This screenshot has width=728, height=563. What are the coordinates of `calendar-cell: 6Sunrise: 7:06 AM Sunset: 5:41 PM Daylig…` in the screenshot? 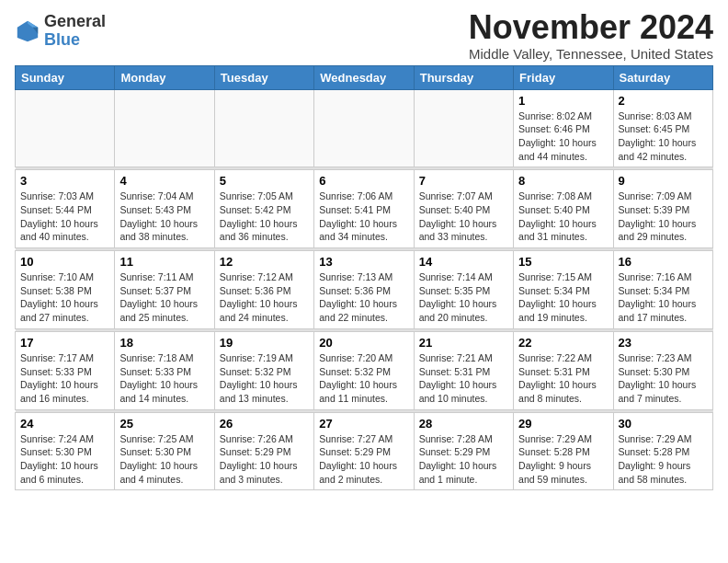 It's located at (364, 210).